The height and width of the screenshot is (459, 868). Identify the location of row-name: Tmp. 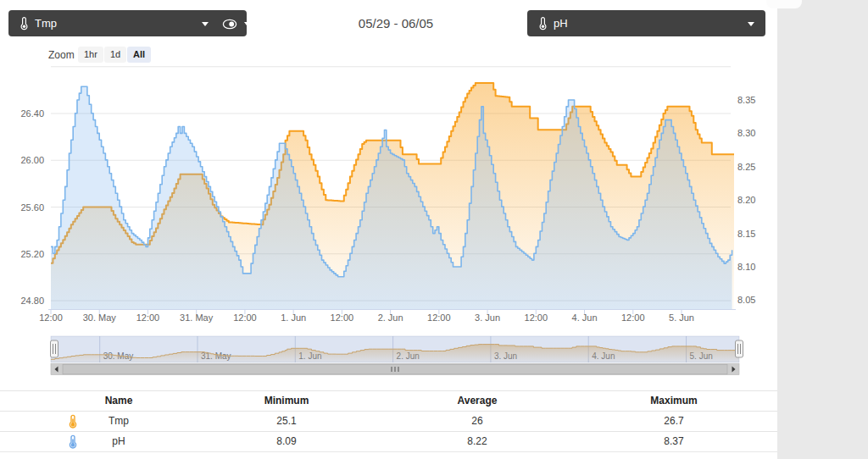
(119, 422).